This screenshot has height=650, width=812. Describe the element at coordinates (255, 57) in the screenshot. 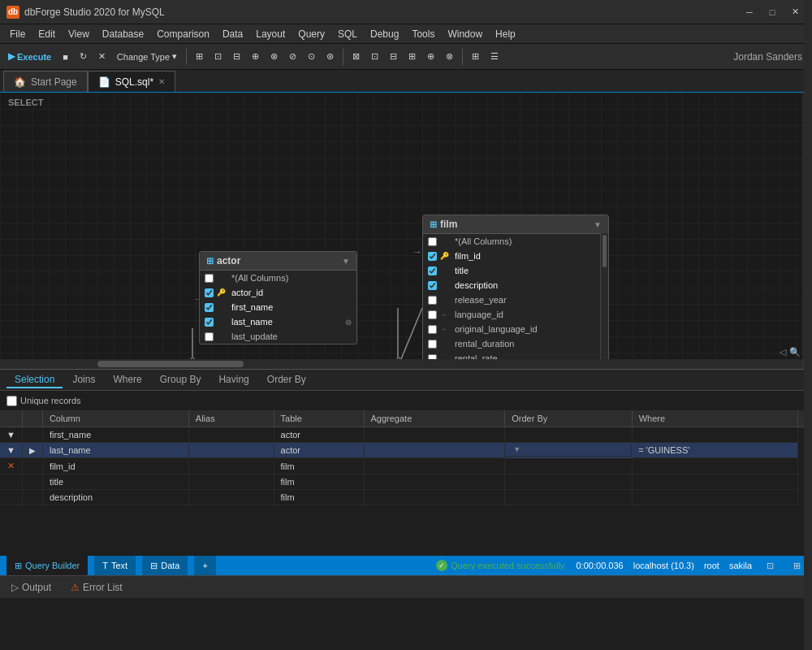

I see `tb-icon-4: ⊕` at that location.